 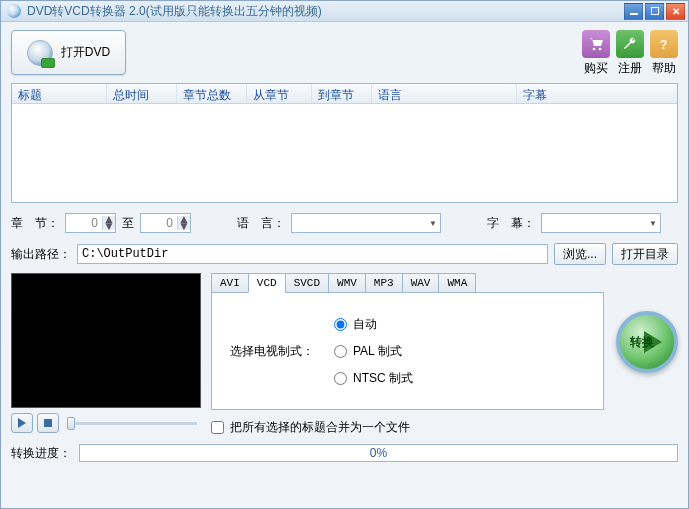 What do you see at coordinates (22, 423) in the screenshot?
I see `play-button` at bounding box center [22, 423].